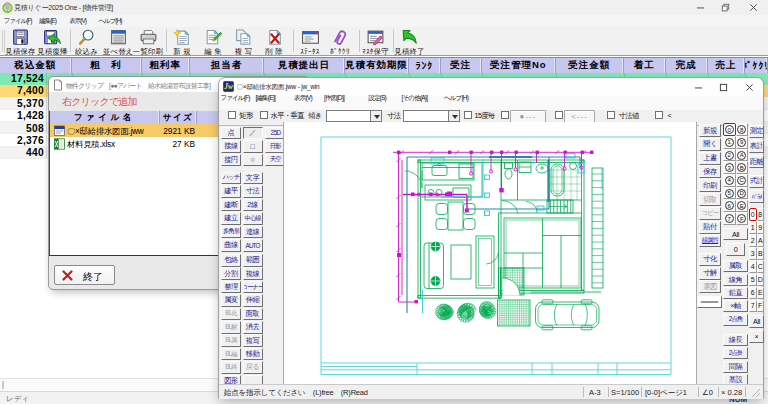 This screenshot has height=404, width=768. What do you see at coordinates (48, 22) in the screenshot?
I see `main-menu-item-1: 編集(E)` at bounding box center [48, 22].